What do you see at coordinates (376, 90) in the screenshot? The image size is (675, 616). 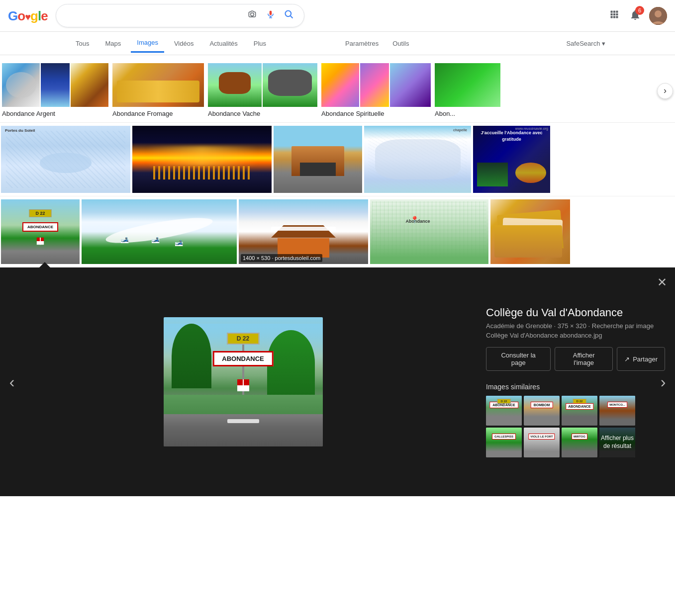 I see `category-spirituelle: Abondance Spirituelle` at bounding box center [376, 90].